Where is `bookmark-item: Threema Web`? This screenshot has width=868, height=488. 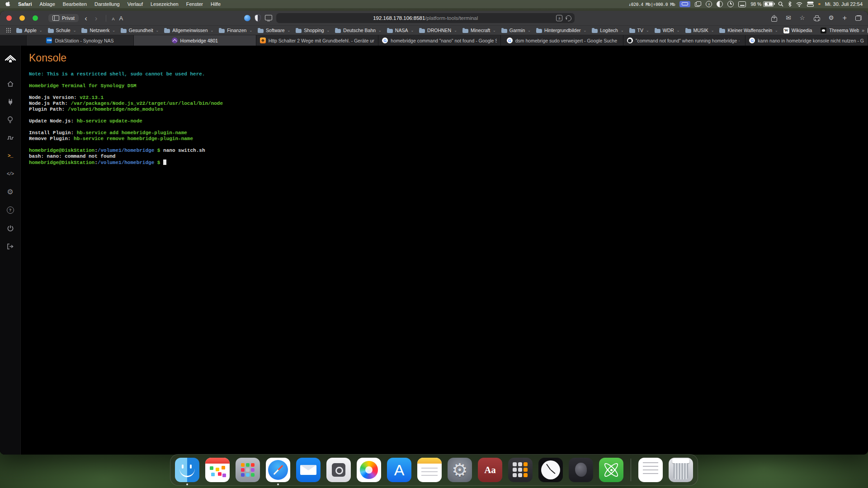 bookmark-item: Threema Web is located at coordinates (841, 31).